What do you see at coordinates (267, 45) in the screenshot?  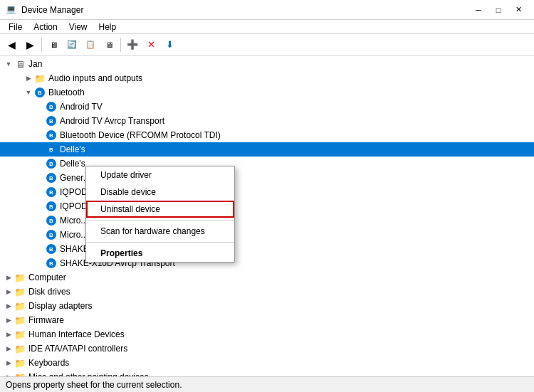 I see `toolbar: ◀ ▶ 🖥 🔄 📋 🖥 ➕ ✕ ⬇` at bounding box center [267, 45].